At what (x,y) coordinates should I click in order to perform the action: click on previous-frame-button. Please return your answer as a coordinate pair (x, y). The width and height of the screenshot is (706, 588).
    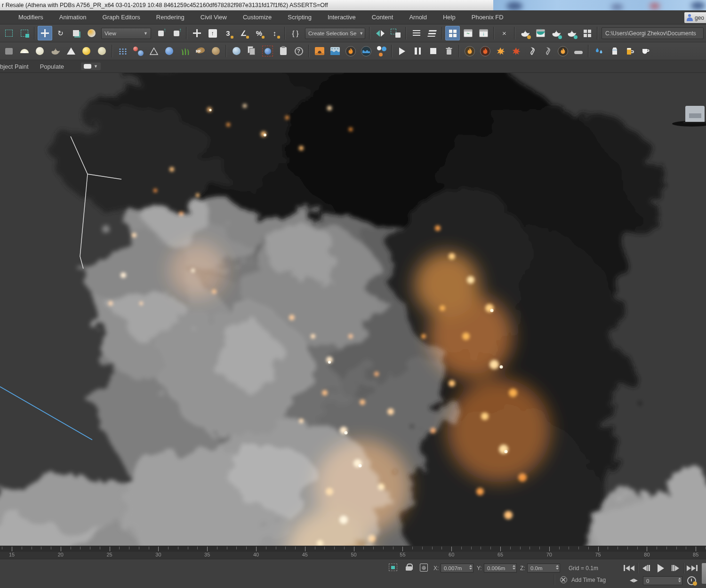
    Looking at the image, I should click on (646, 568).